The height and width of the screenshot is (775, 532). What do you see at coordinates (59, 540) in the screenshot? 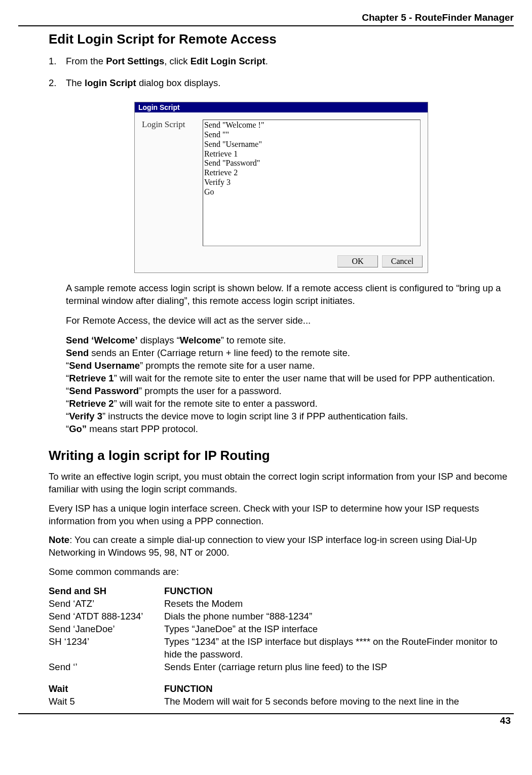
I see `note-label: Note` at bounding box center [59, 540].